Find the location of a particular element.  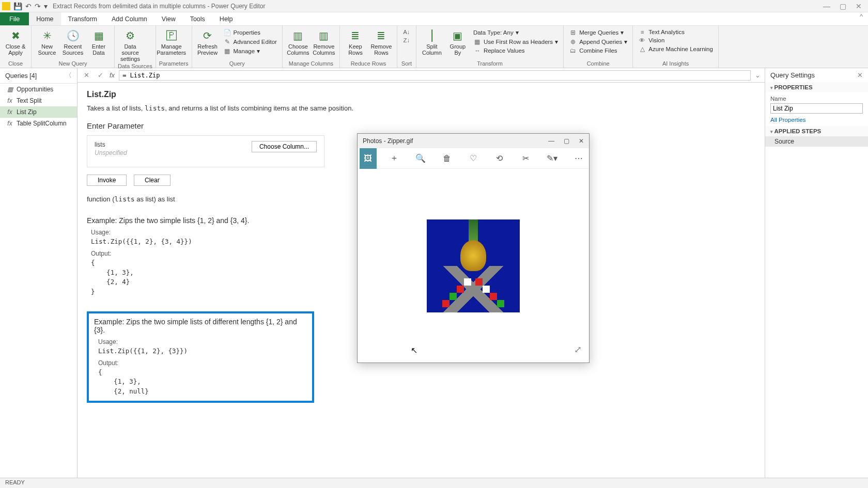

properties-section: PROPERTIES is located at coordinates (816, 87).